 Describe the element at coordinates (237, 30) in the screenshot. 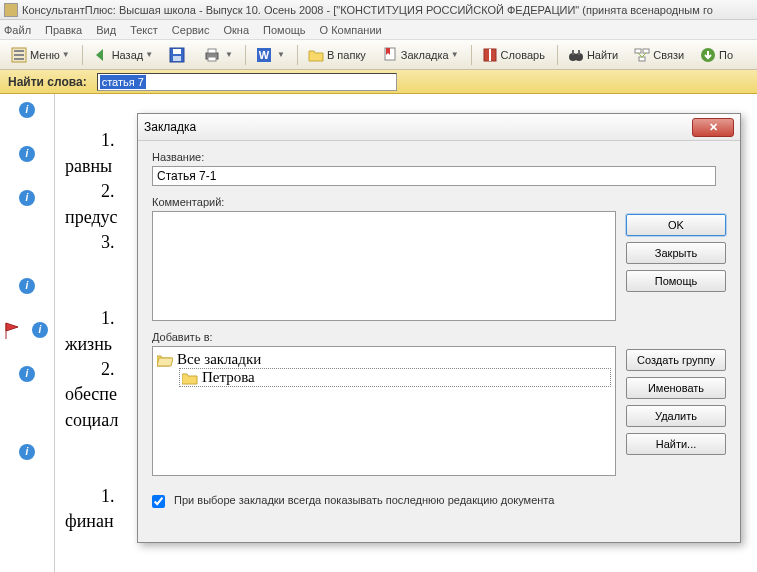

I see `menu-windows: Окна` at that location.